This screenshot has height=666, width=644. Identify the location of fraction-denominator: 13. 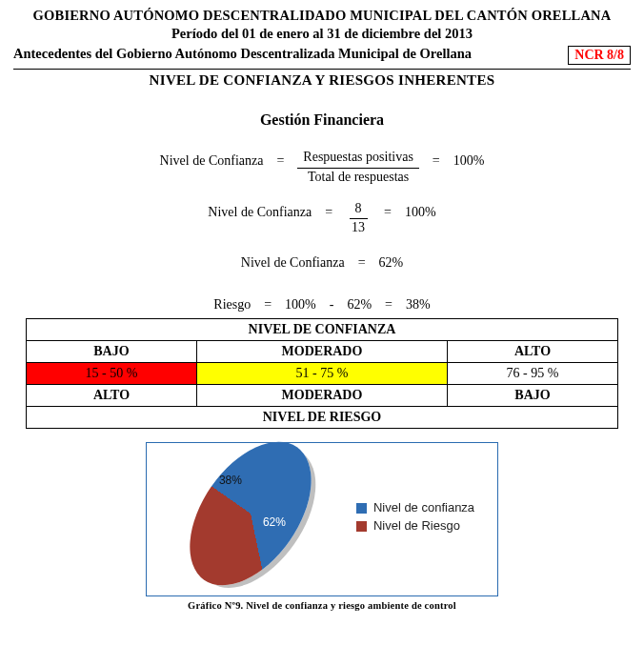
(358, 228).